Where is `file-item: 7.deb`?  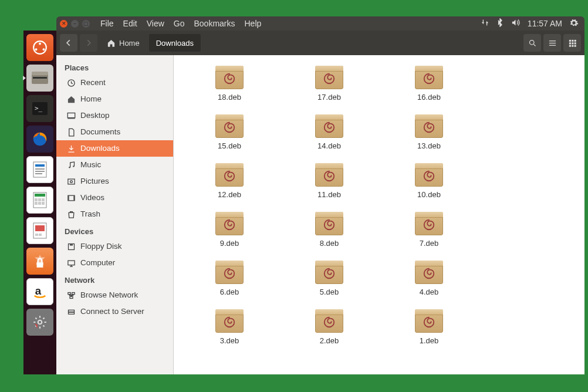
file-item: 7.deb is located at coordinates (429, 230).